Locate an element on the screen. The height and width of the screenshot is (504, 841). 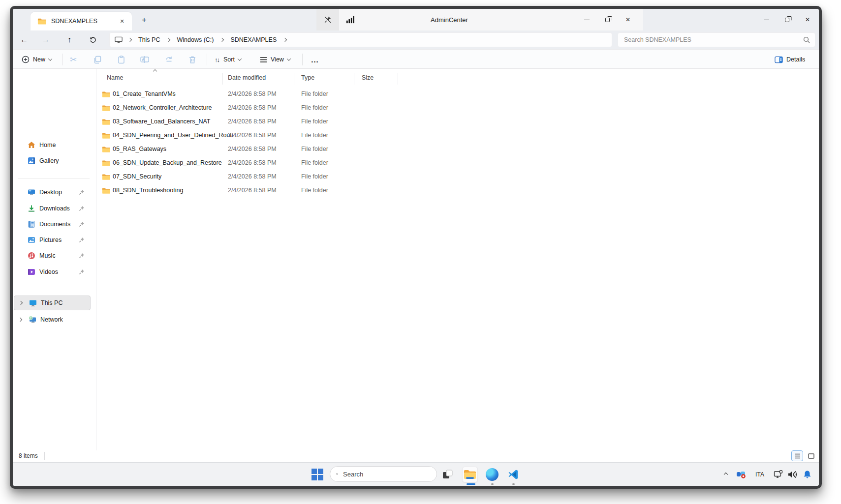
cut-button: ✂ is located at coordinates (73, 59).